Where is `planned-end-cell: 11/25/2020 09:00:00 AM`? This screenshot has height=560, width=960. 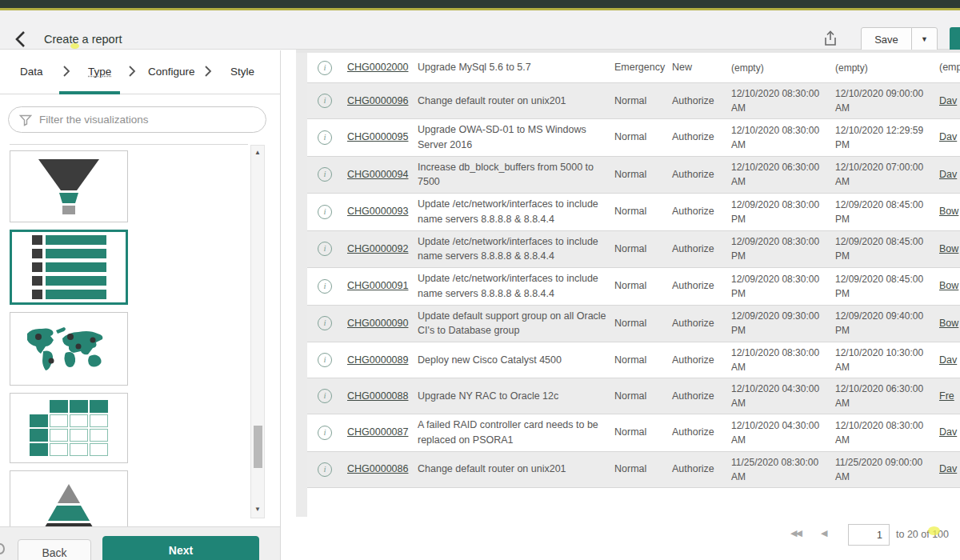 planned-end-cell: 11/25/2020 09:00:00 AM is located at coordinates (887, 470).